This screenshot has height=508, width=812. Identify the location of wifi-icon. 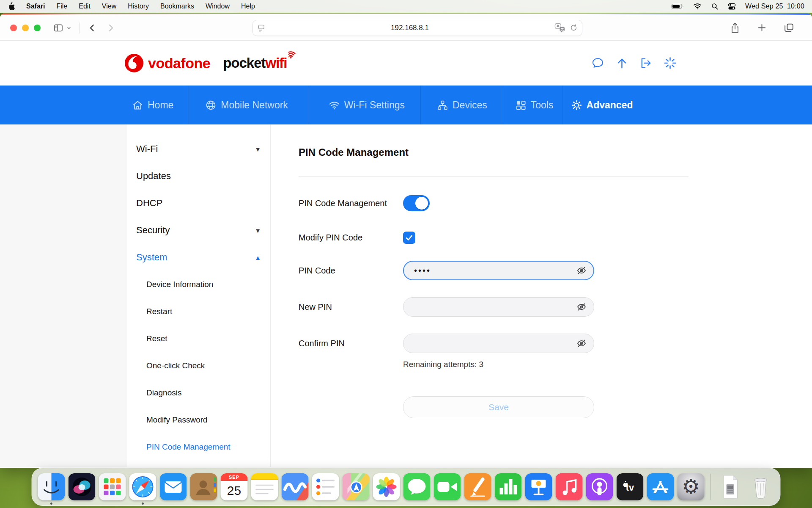
(697, 6).